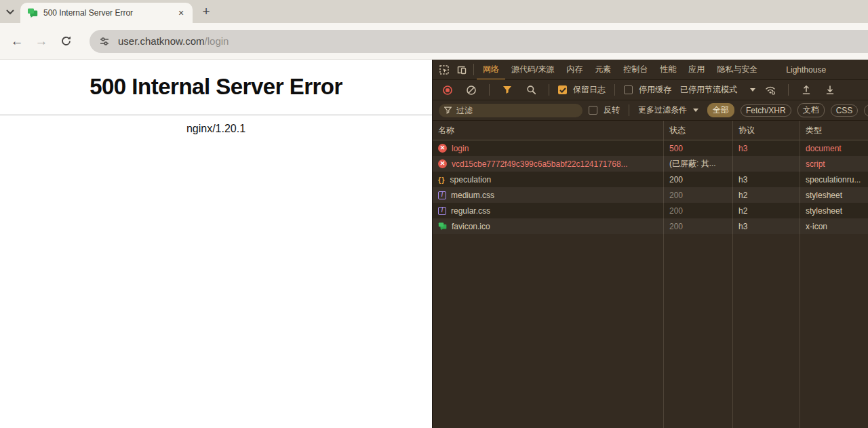 The image size is (868, 428). Describe the element at coordinates (444, 70) in the screenshot. I see `inspect-element-button` at that location.